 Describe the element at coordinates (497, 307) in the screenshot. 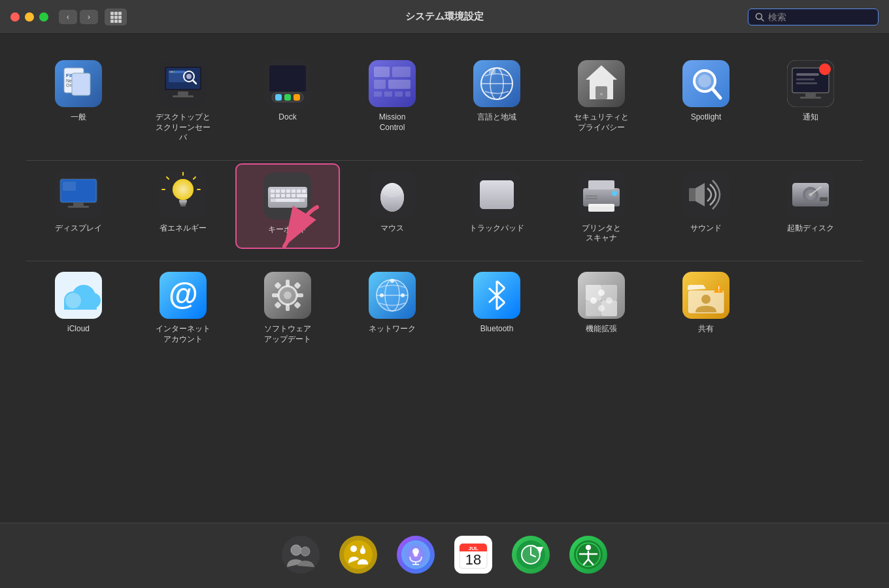

I see `item-bluetooth: Bluetooth` at that location.